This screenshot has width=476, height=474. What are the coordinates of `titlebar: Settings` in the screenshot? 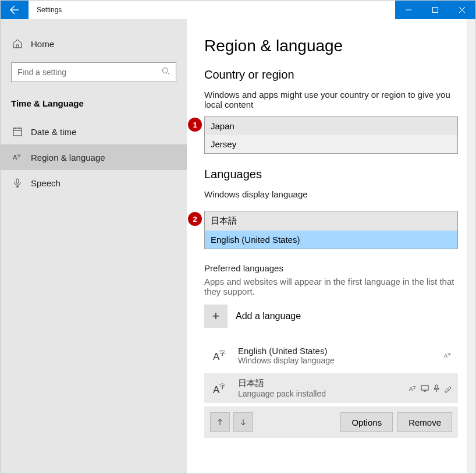 It's located at (238, 10).